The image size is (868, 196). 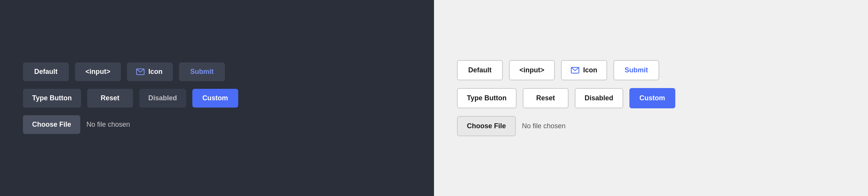 What do you see at coordinates (215, 98) in the screenshot?
I see `dark-custom-button: Custom` at bounding box center [215, 98].